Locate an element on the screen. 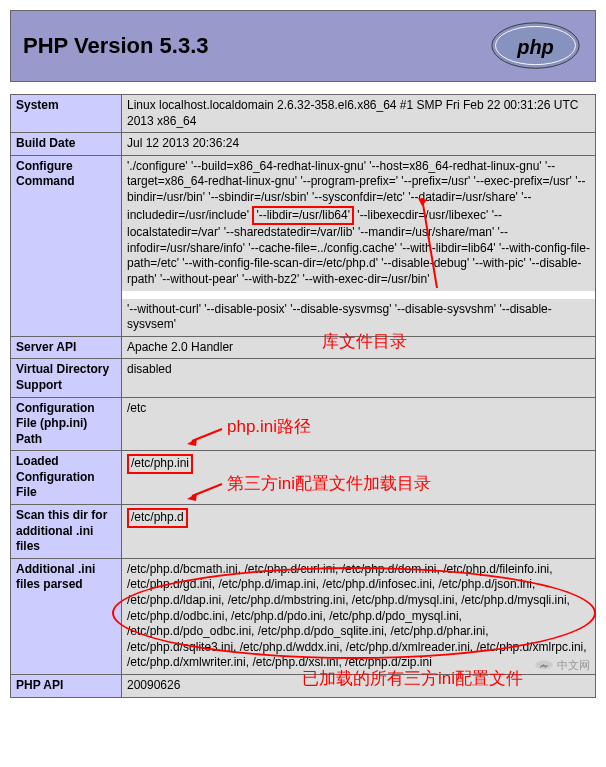 The width and height of the screenshot is (606, 767). value-loaded-config: /etc/php.ini 第三方ini配置文件加载目录 is located at coordinates (359, 478).